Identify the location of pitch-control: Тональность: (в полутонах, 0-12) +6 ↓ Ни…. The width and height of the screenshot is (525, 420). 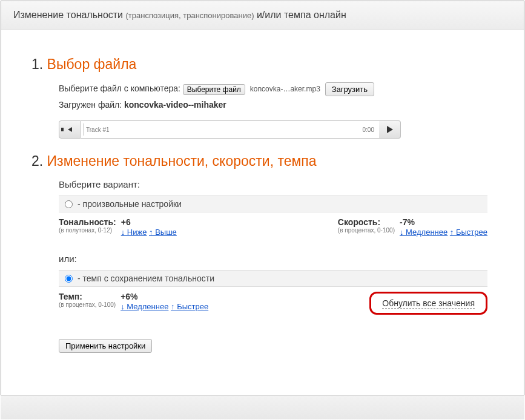
(117, 227).